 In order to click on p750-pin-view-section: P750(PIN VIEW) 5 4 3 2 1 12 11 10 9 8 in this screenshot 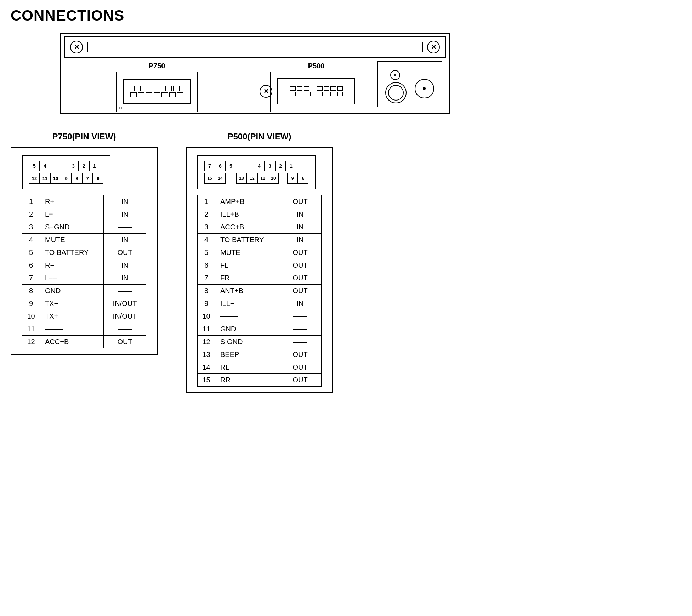, I will do `click(84, 243)`.